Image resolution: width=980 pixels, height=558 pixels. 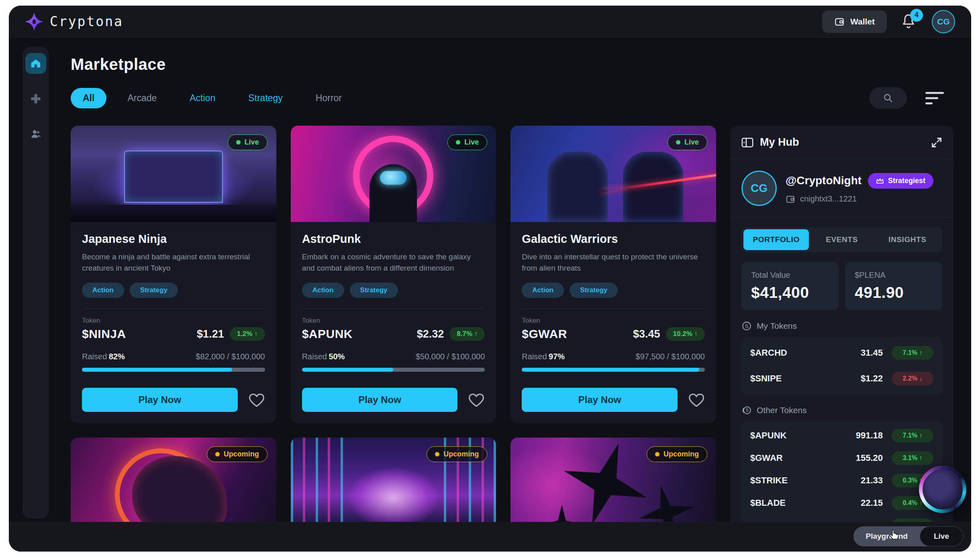 I want to click on token-symbol: $APUNK, so click(x=327, y=334).